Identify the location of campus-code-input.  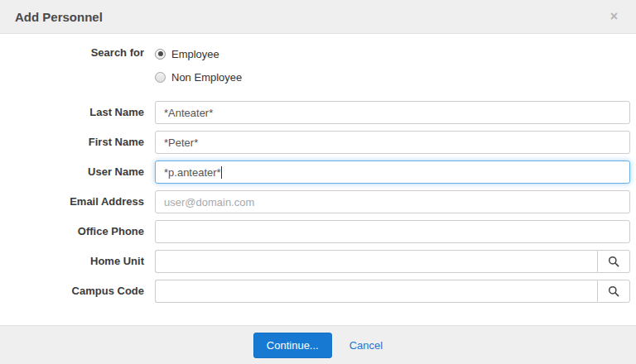
(376, 291).